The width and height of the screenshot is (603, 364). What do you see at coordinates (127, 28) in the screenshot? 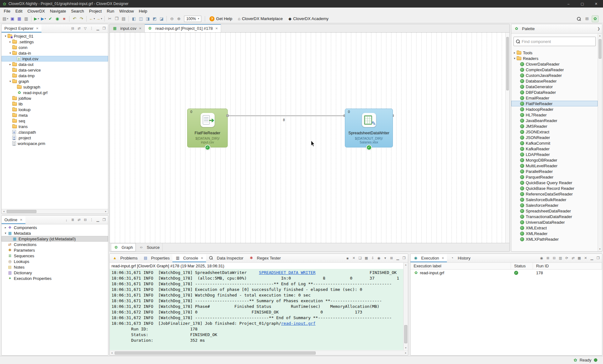
I see `tab-input-csv: ▦input.csv✕` at bounding box center [127, 28].